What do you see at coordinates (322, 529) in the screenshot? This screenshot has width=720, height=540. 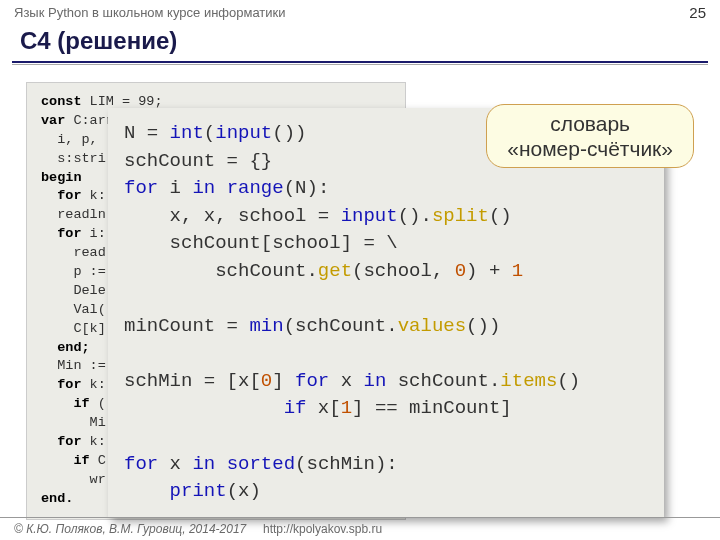 I see `footer-link: http://kpolyakov.spb.ru` at bounding box center [322, 529].